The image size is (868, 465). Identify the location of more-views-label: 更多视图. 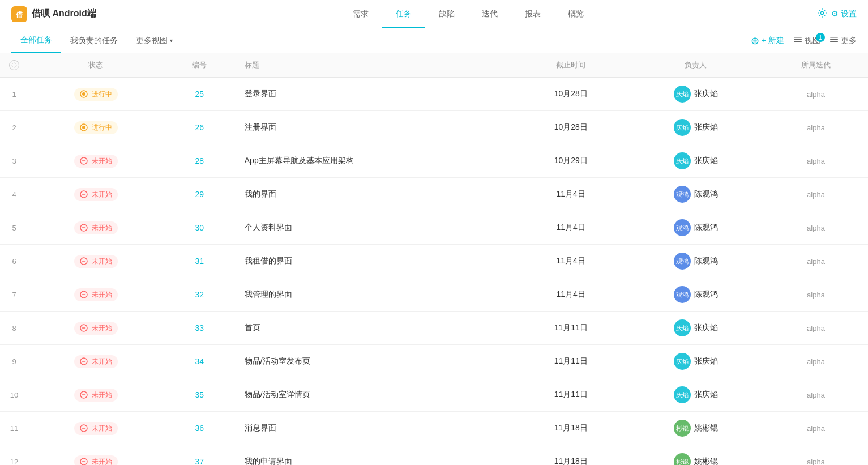
(152, 41).